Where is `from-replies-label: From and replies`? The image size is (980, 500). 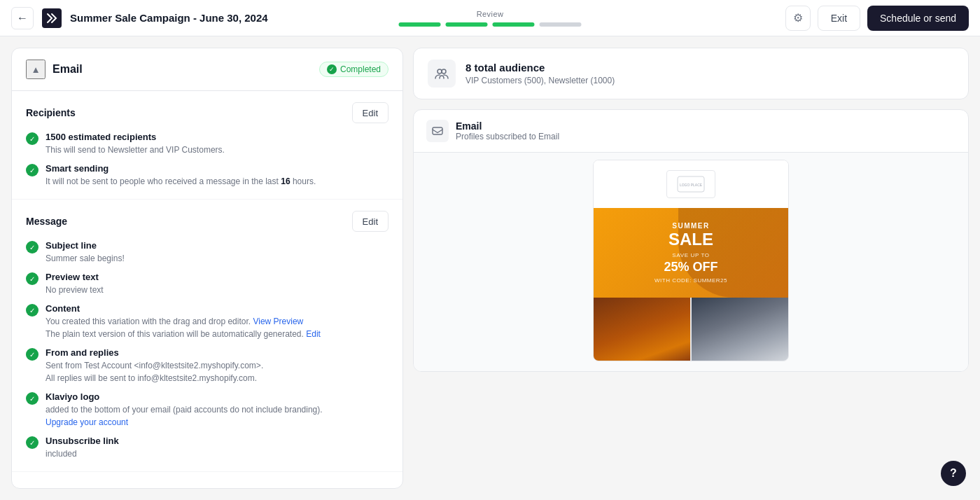 from-replies-label: From and replies is located at coordinates (154, 353).